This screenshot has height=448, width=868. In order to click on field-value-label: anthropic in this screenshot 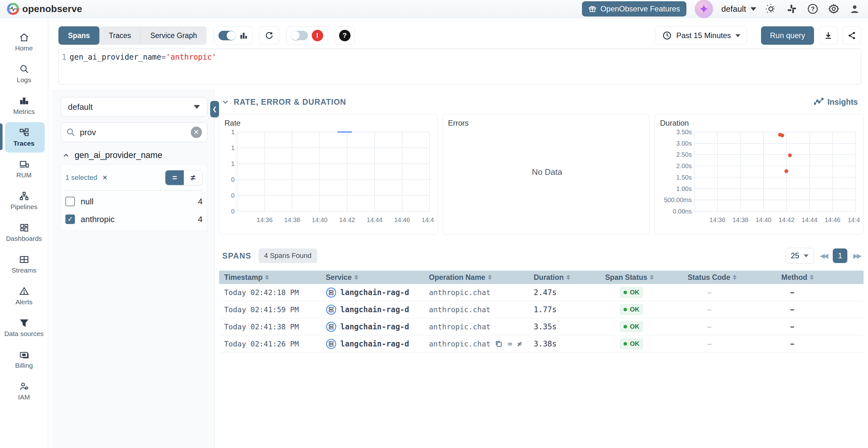, I will do `click(98, 220)`.